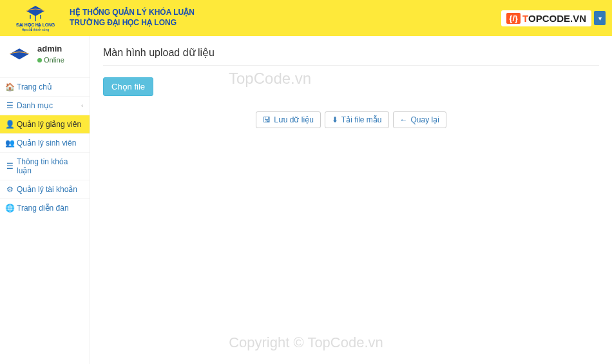 Image resolution: width=612 pixels, height=364 pixels. I want to click on sidebar-item-label: Quản lý sinh viên, so click(46, 143).